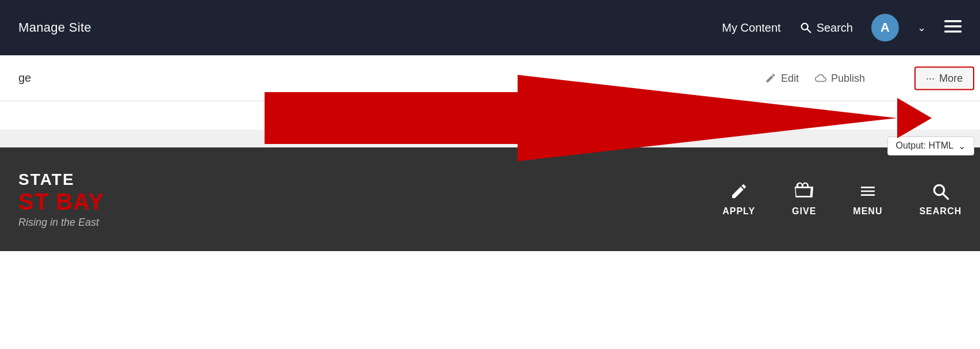  Describe the element at coordinates (962, 146) in the screenshot. I see `output-chevron-icon: ⌄` at that location.